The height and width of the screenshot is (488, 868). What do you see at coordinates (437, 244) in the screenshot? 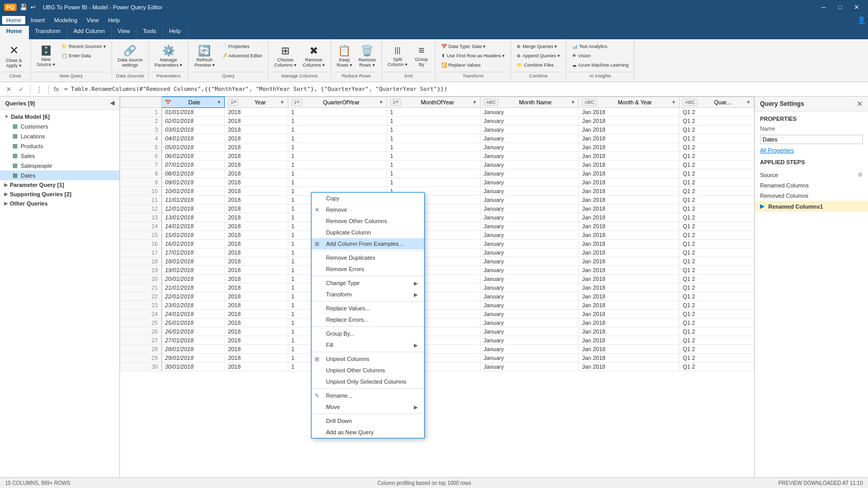
I see `table-row: 1616/01/2018201811JanuaryJan 2018Q1 2` at bounding box center [437, 244].